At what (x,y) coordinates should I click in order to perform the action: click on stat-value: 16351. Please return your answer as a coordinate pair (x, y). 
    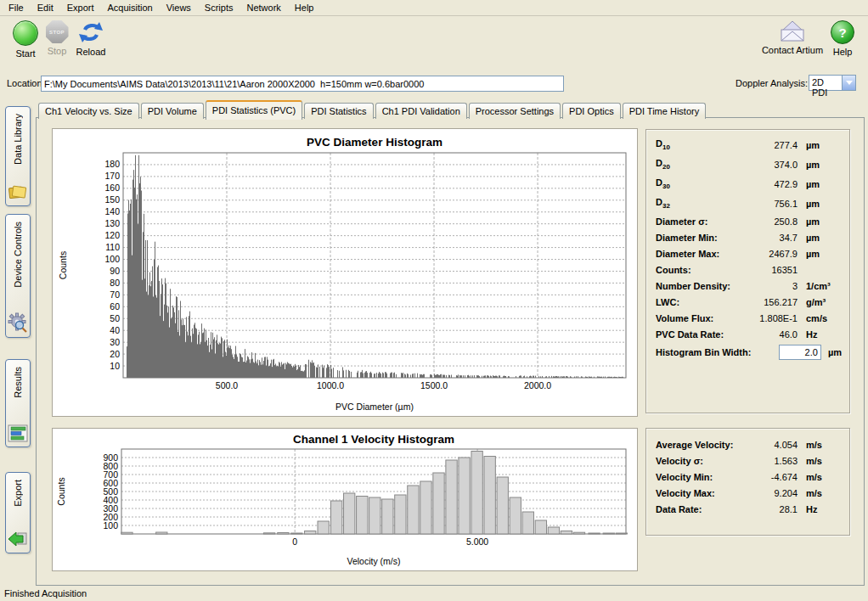
    Looking at the image, I should click on (767, 270).